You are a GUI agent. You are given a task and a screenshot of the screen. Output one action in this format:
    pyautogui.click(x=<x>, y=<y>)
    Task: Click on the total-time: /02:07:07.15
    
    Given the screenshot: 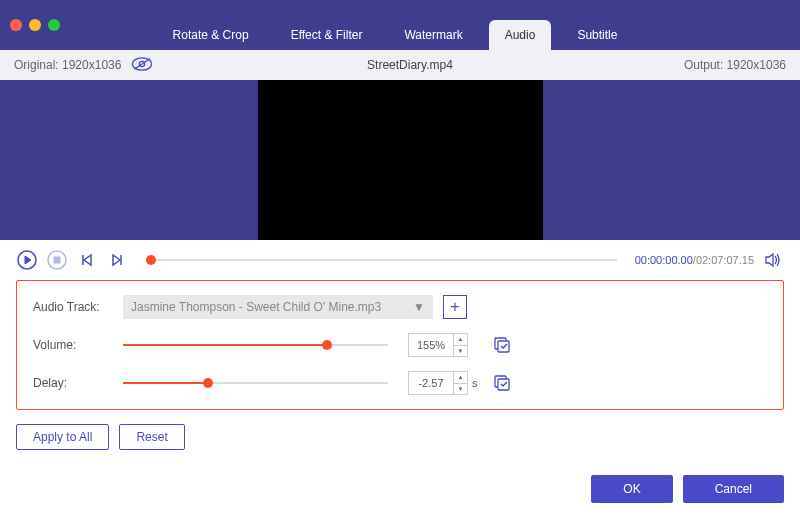 What is the action you would take?
    pyautogui.click(x=724, y=260)
    